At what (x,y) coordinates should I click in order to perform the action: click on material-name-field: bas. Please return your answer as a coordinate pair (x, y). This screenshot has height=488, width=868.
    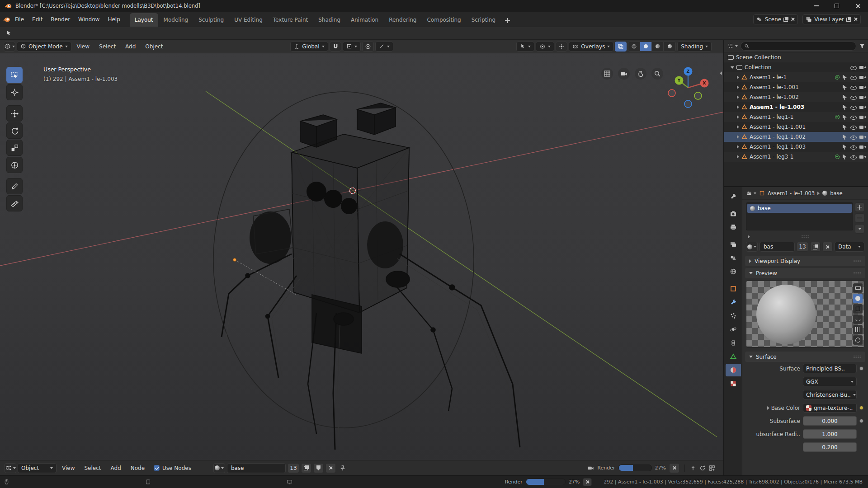
    Looking at the image, I should click on (777, 247).